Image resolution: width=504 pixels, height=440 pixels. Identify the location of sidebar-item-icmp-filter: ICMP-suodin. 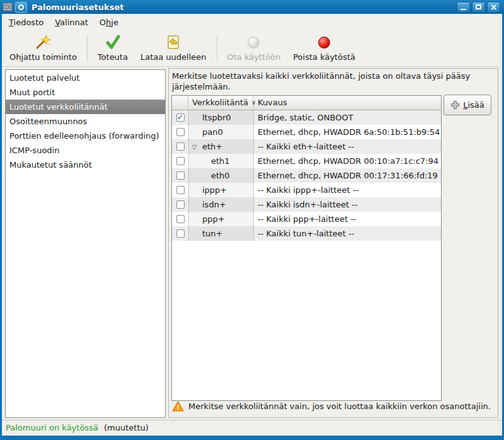
(86, 150).